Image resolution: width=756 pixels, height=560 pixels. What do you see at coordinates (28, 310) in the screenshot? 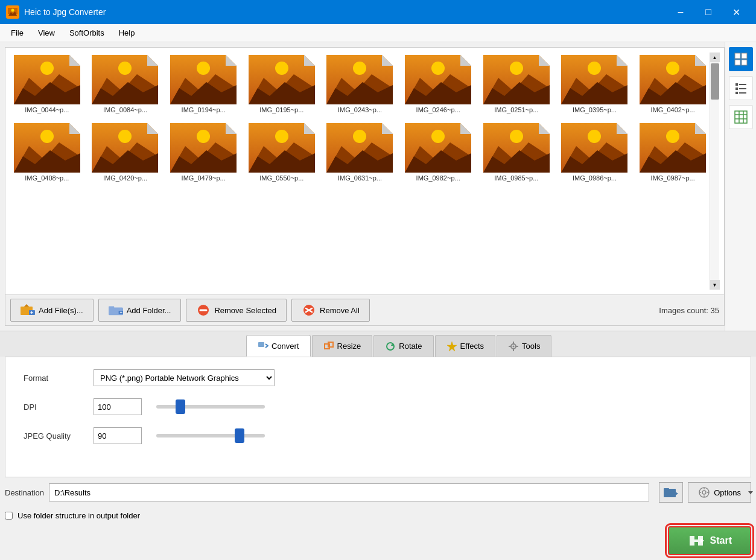
I see `add-files-icon: +` at bounding box center [28, 310].